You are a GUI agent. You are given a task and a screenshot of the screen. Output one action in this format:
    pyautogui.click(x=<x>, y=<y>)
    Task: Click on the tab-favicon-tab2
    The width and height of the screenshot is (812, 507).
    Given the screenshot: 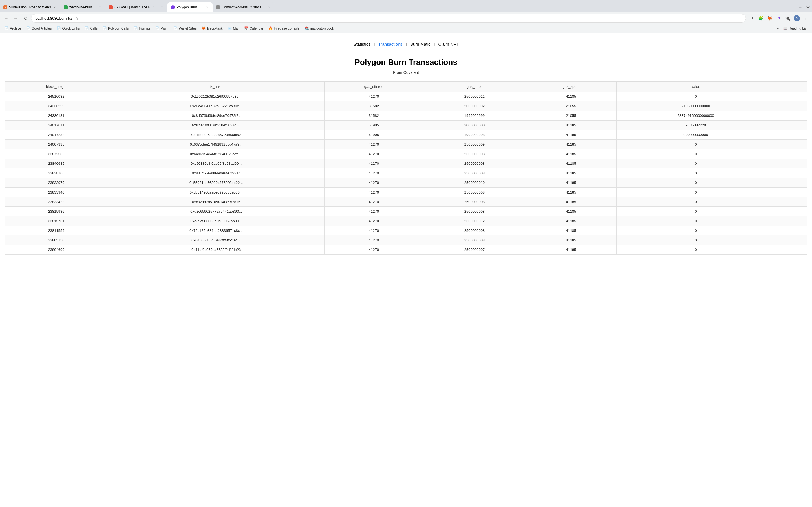 What is the action you would take?
    pyautogui.click(x=66, y=7)
    